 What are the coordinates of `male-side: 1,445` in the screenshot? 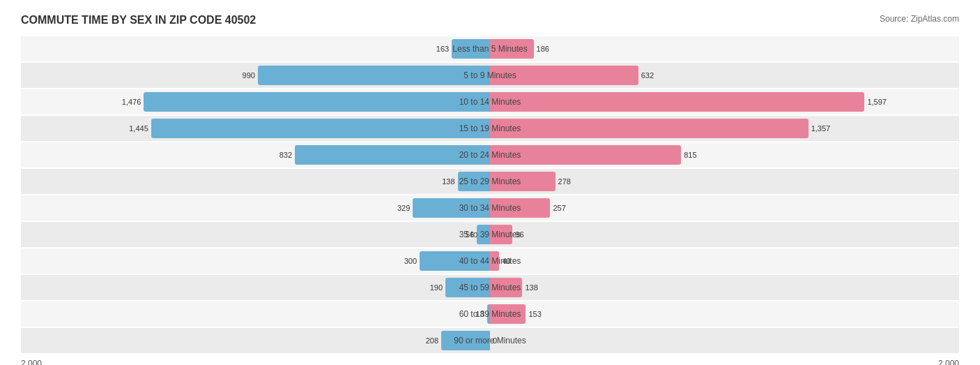 It's located at (321, 128).